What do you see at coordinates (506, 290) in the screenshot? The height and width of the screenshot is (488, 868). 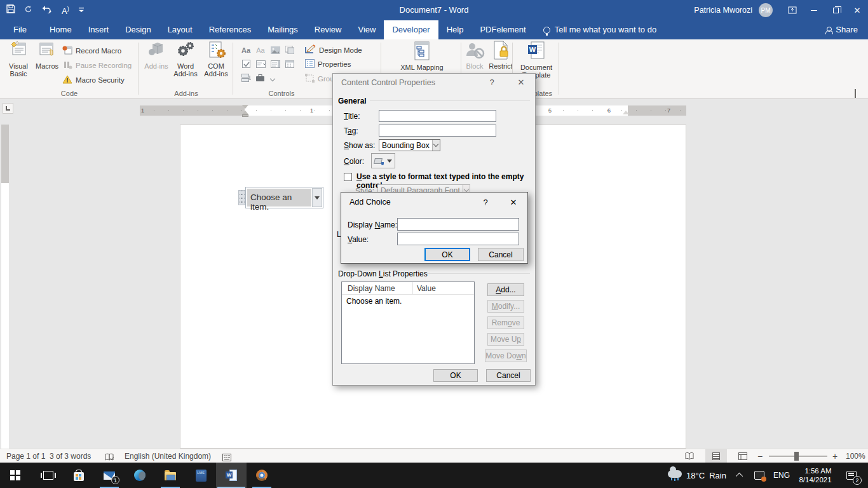 I see `add-button: Add...` at bounding box center [506, 290].